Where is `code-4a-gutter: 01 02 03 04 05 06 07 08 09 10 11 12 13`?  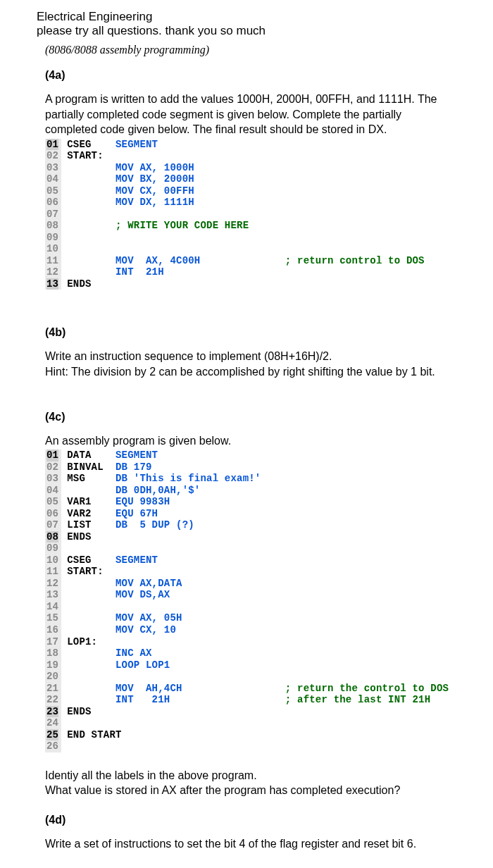
code-4a-gutter: 01 02 03 04 05 06 07 08 09 10 11 12 13 is located at coordinates (54, 214).